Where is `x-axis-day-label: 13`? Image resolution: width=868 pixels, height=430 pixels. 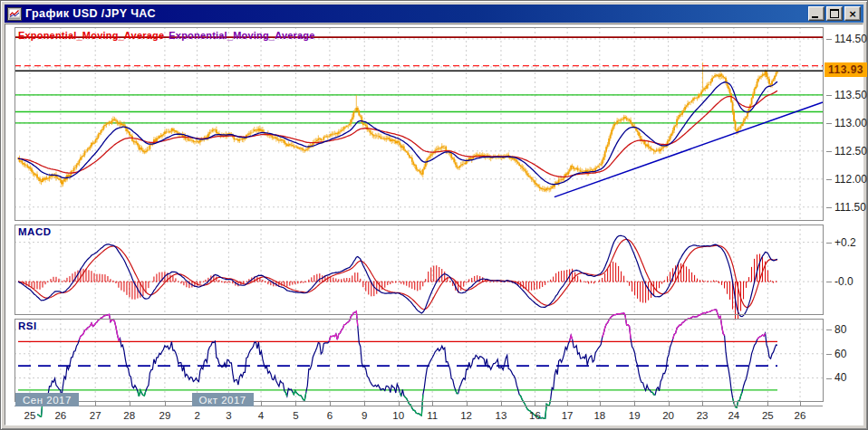
x-axis-day-label: 13 is located at coordinates (502, 416).